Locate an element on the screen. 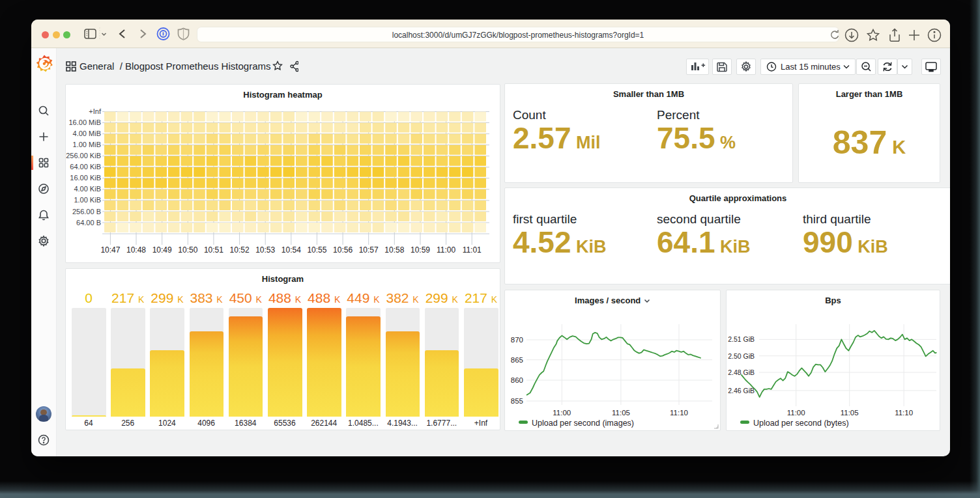 This screenshot has height=498, width=980. svg-text: 10:58 is located at coordinates (394, 250).